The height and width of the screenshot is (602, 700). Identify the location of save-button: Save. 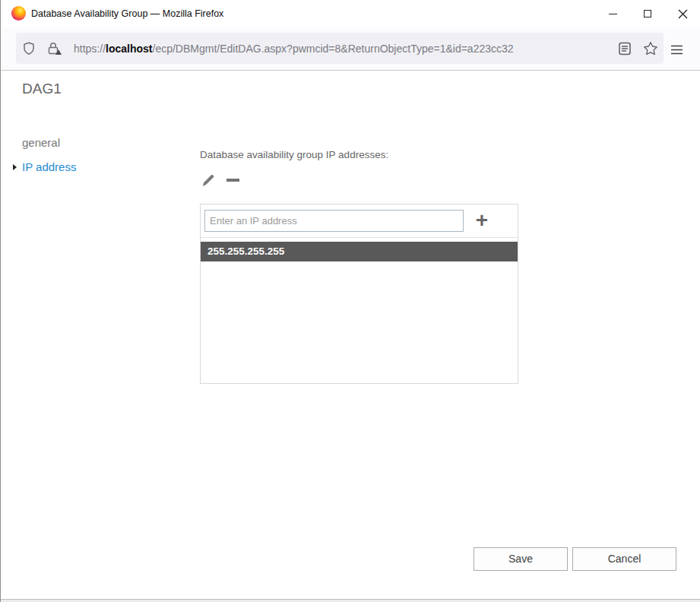
(521, 559).